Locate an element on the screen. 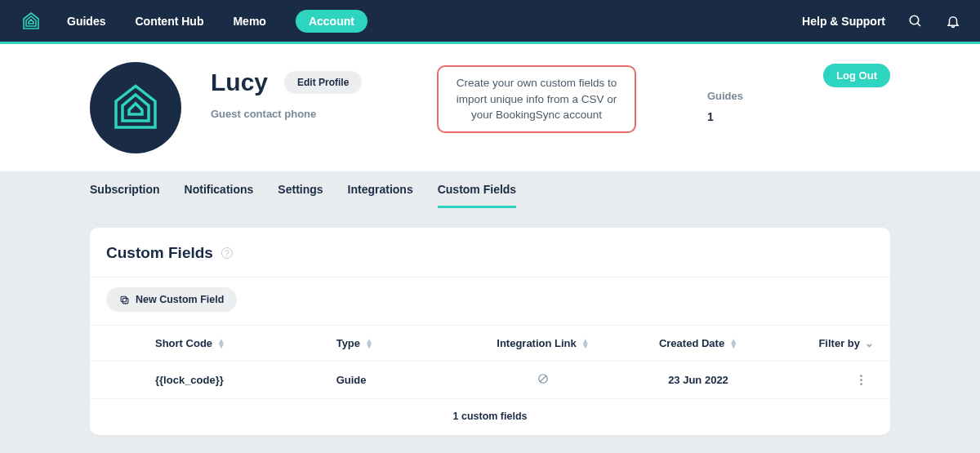 This screenshot has width=980, height=453. nav-items: Guides Content Hub Memo Account is located at coordinates (217, 21).